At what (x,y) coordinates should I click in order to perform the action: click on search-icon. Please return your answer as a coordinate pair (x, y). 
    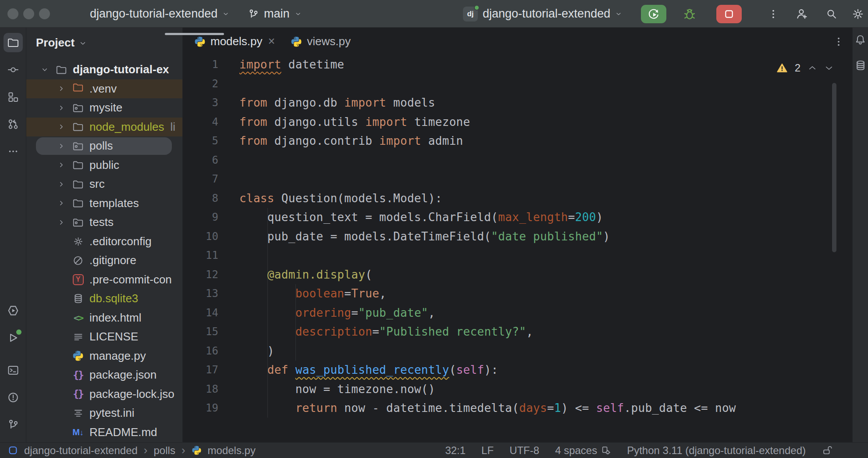
    Looking at the image, I should click on (832, 14).